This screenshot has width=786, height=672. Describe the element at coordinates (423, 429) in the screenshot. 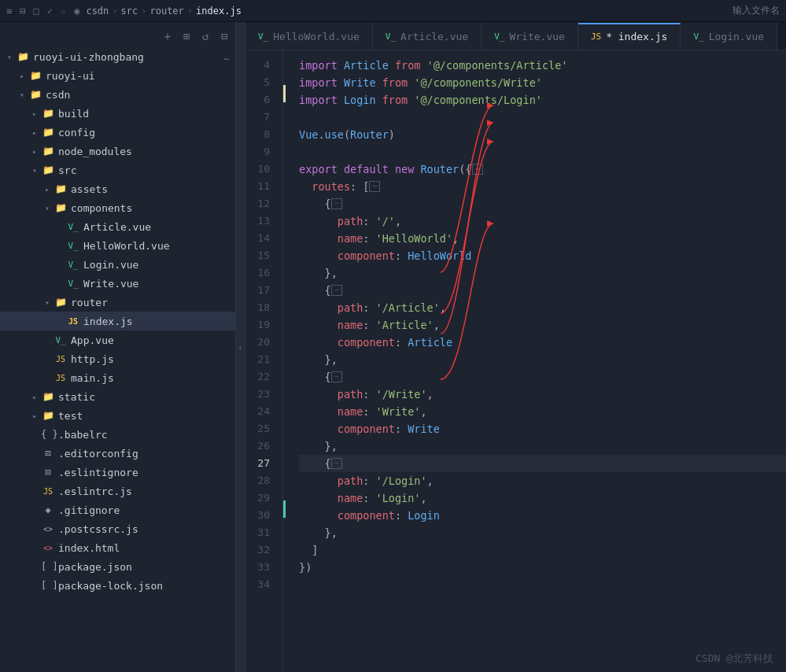

I see `identifier: Write` at that location.